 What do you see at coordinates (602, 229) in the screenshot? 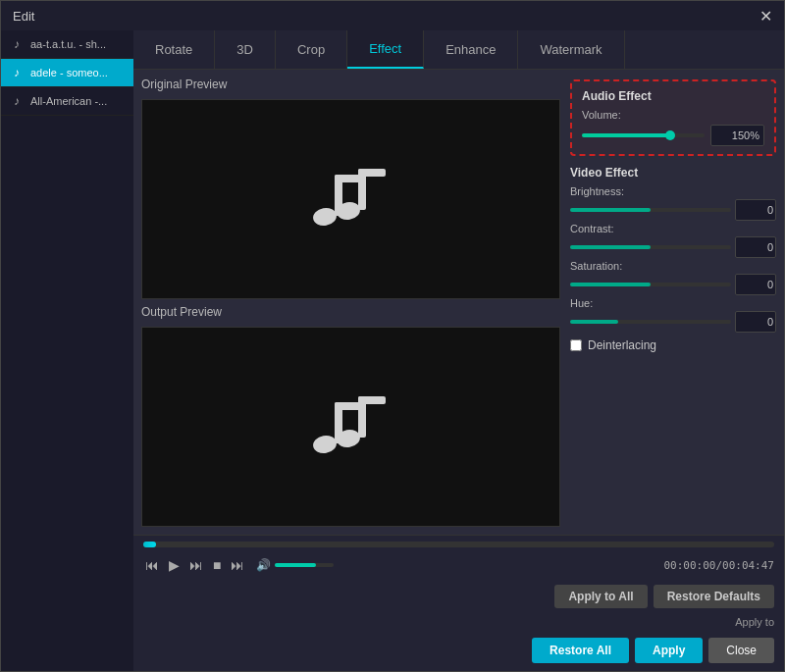
I see `contrast-label: Contrast:` at bounding box center [602, 229].